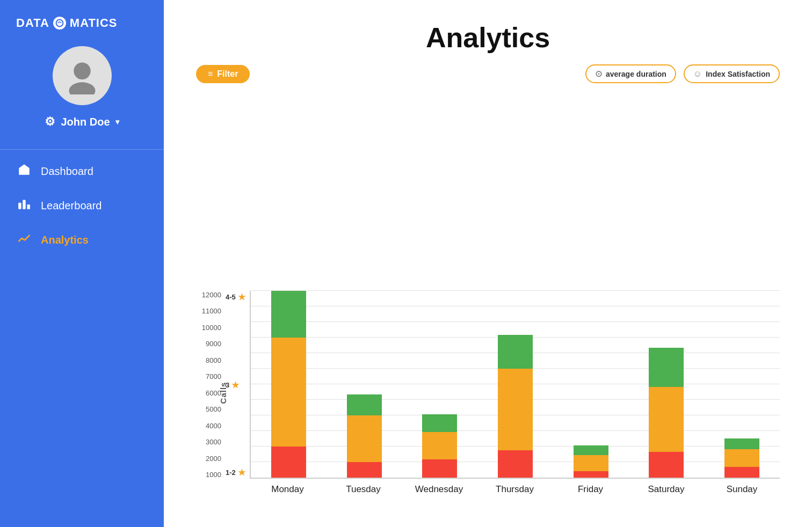  Describe the element at coordinates (364, 470) in the screenshot. I see `bar-red-tuesday` at that location.